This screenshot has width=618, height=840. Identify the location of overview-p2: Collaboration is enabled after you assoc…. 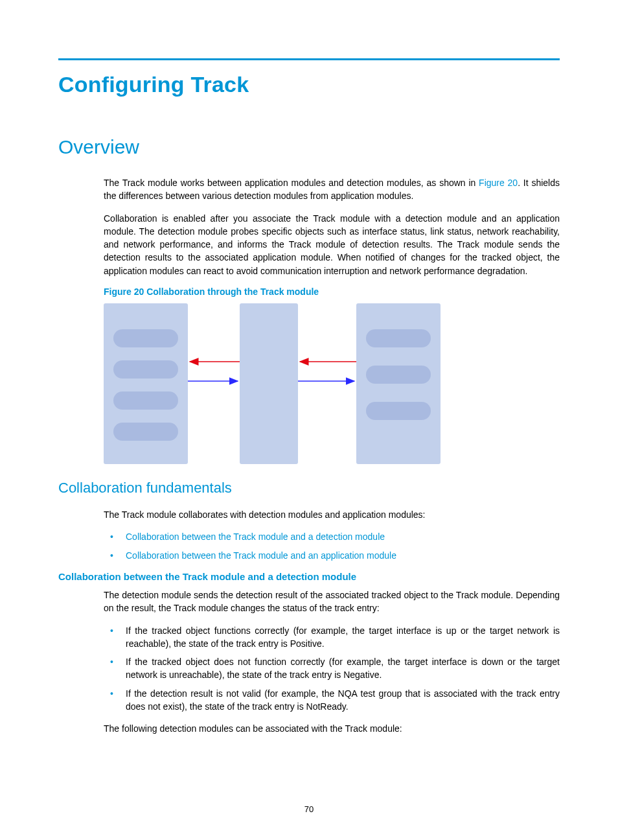
(332, 245).